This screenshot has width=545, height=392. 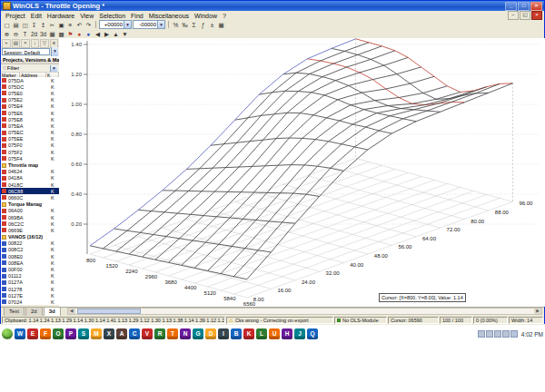 I want to click on minimize-button: _, so click(x=510, y=6).